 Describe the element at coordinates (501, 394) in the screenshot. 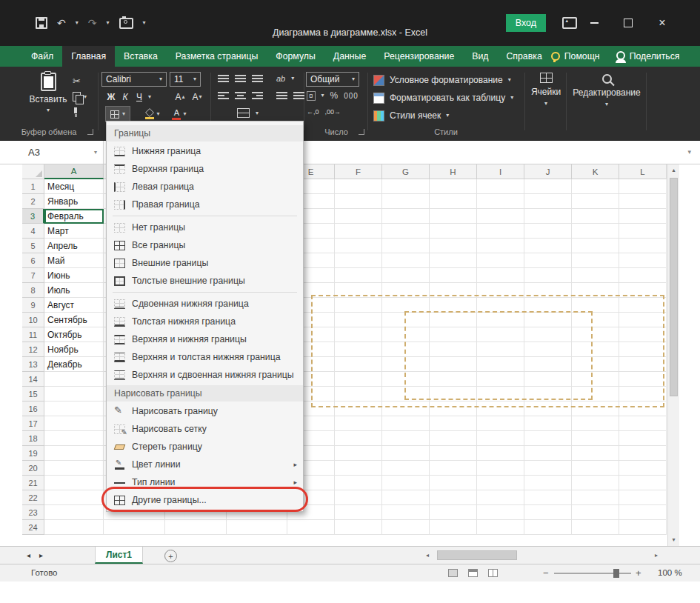

I see `cell-I15` at that location.